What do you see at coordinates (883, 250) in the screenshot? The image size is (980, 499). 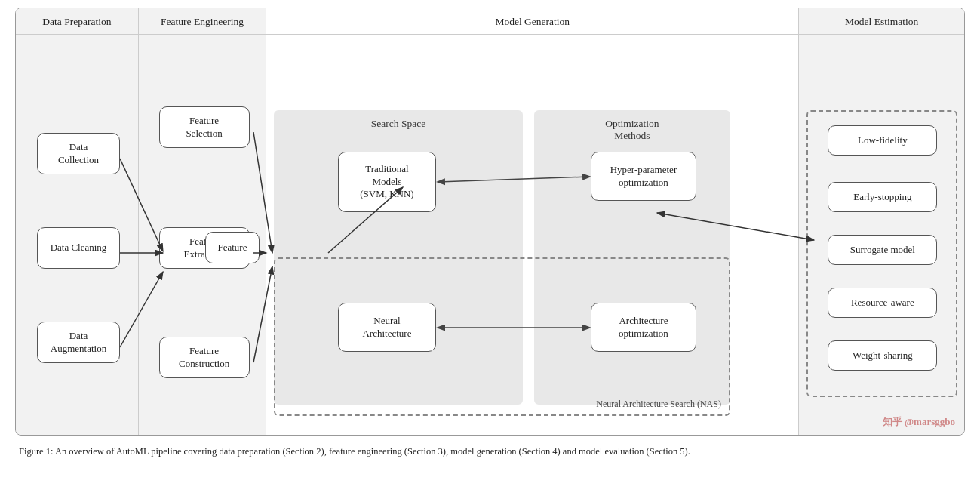 I see `box-surrogate-model: Surrogate model` at bounding box center [883, 250].